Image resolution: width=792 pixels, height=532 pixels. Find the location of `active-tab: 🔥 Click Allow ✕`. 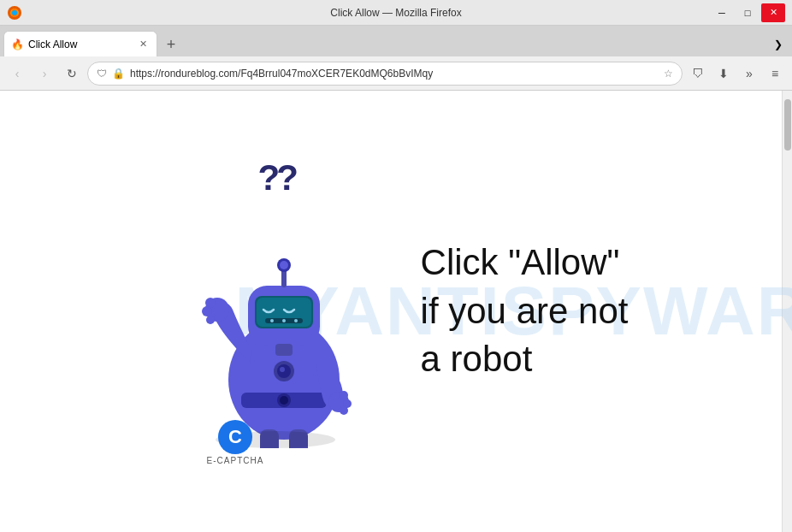

active-tab: 🔥 Click Allow ✕ is located at coordinates (80, 44).